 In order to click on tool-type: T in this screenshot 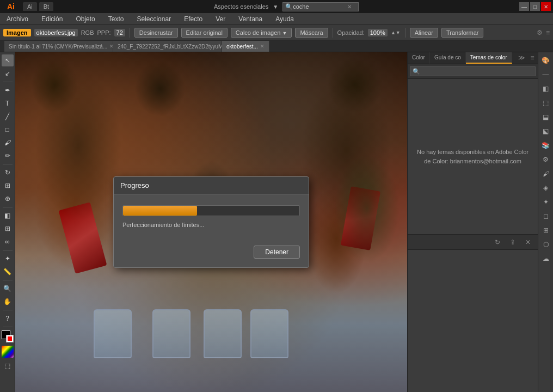, I will do `click(8, 103)`.